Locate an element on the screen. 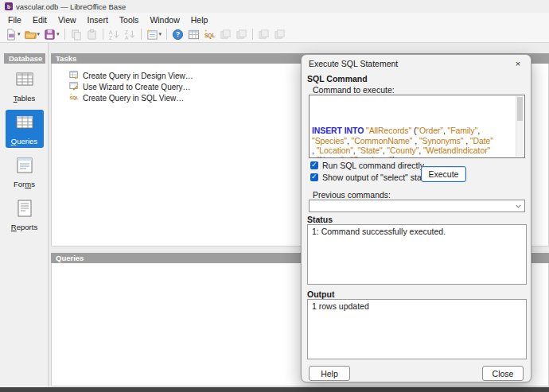 This screenshot has height=392, width=549. menu-file: File is located at coordinates (14, 20).